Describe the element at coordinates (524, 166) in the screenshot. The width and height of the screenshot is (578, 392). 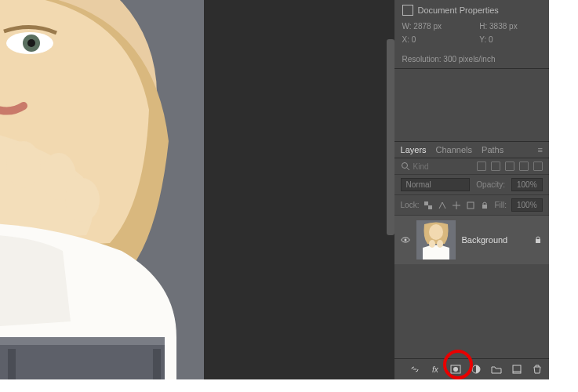
I see `filter-shape-icon` at that location.